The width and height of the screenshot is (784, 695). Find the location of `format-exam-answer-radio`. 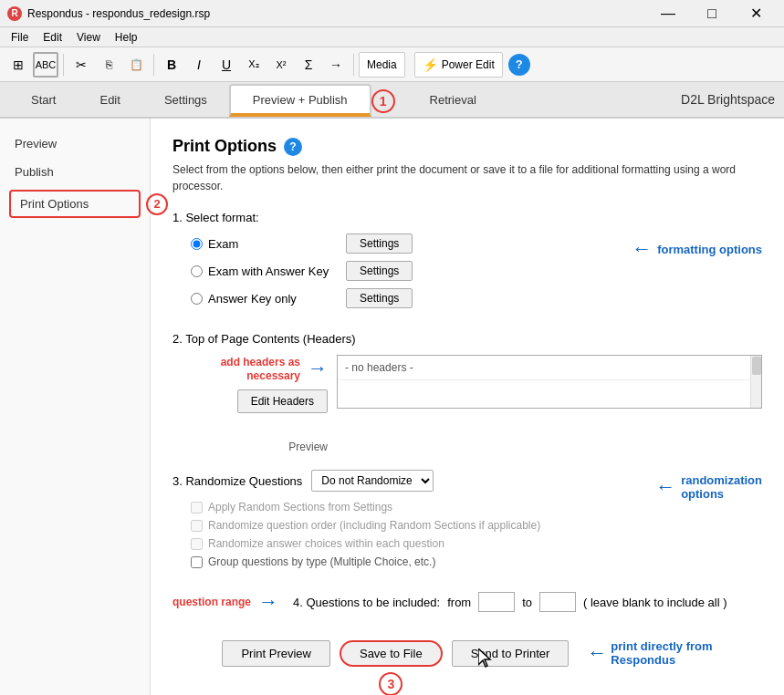

format-exam-answer-radio is located at coordinates (197, 272).